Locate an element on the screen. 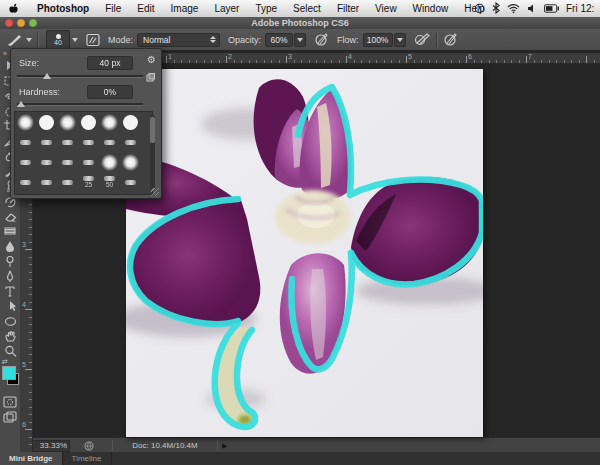  path-selection-tool is located at coordinates (10, 306).